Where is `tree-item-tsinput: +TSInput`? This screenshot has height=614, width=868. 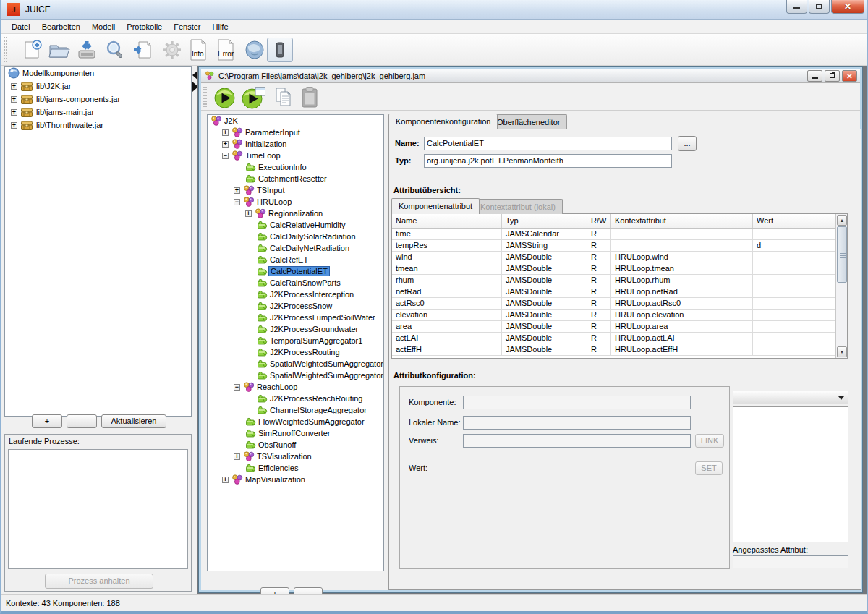 tree-item-tsinput: +TSInput is located at coordinates (295, 190).